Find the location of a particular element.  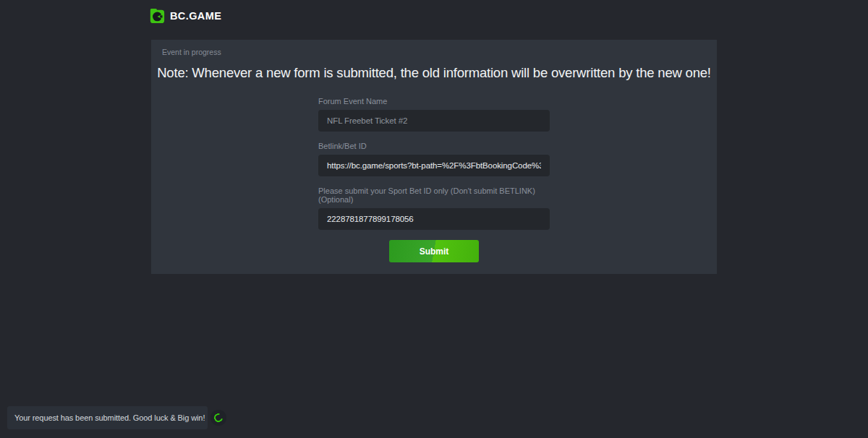

brand-logo: BC.GAME is located at coordinates (185, 16).